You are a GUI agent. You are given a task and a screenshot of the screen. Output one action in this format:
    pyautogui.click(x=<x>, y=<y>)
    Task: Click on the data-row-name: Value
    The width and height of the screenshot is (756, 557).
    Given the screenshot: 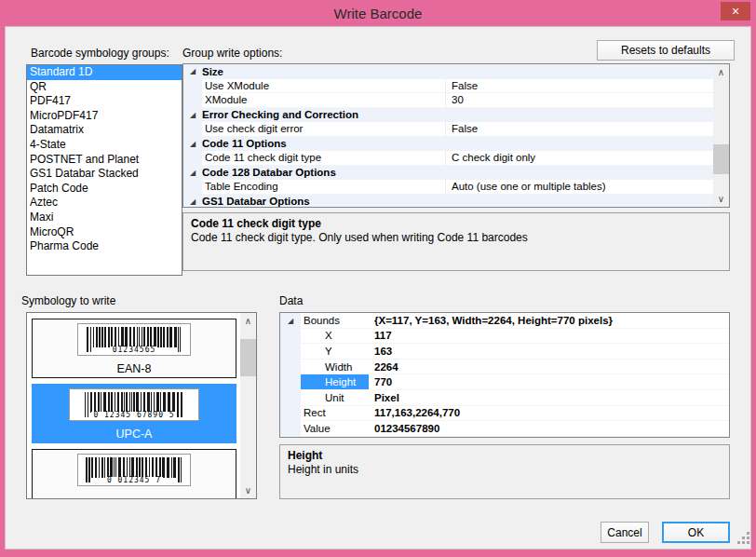 What is the action you would take?
    pyautogui.click(x=335, y=428)
    